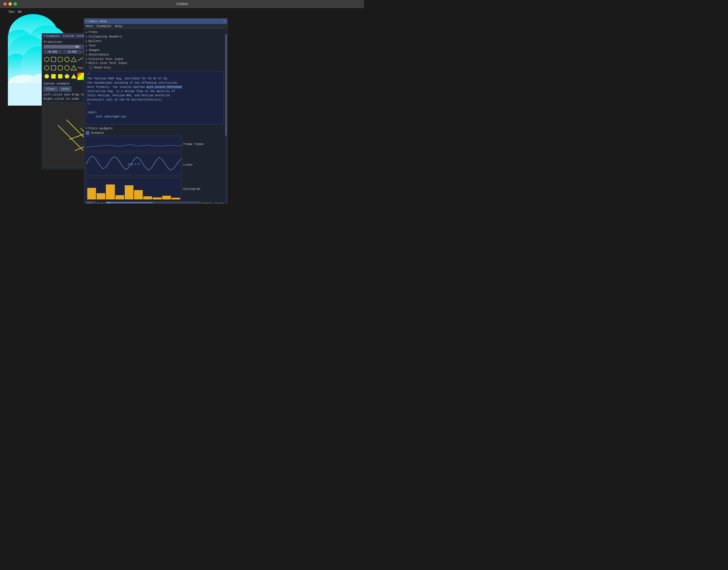 The image size is (728, 570). Describe the element at coordinates (74, 76) in the screenshot. I see `prim-triangle-filled` at that location.